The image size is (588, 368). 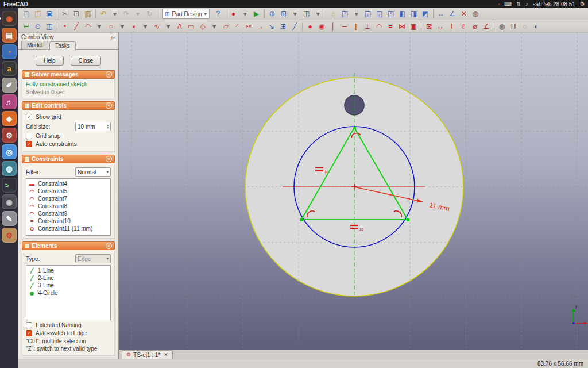 I want to click on close-tab-icon: ✕, so click(x=166, y=355).